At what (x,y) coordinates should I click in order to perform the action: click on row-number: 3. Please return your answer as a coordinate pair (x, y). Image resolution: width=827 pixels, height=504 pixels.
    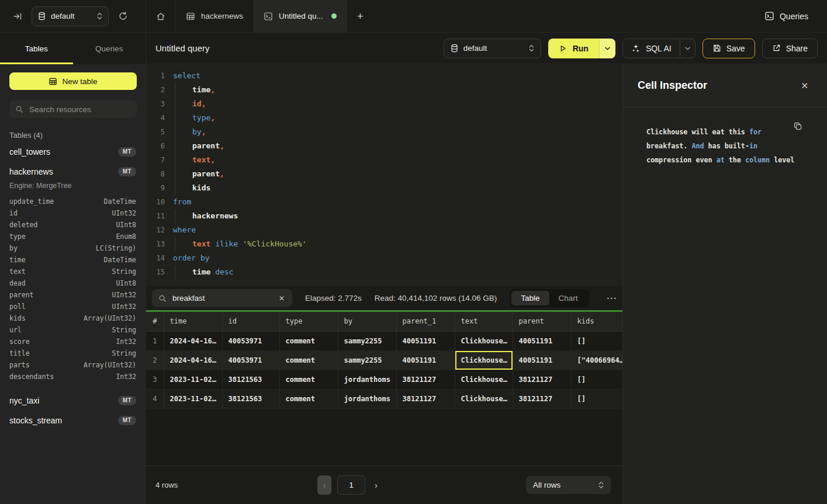
    Looking at the image, I should click on (155, 380).